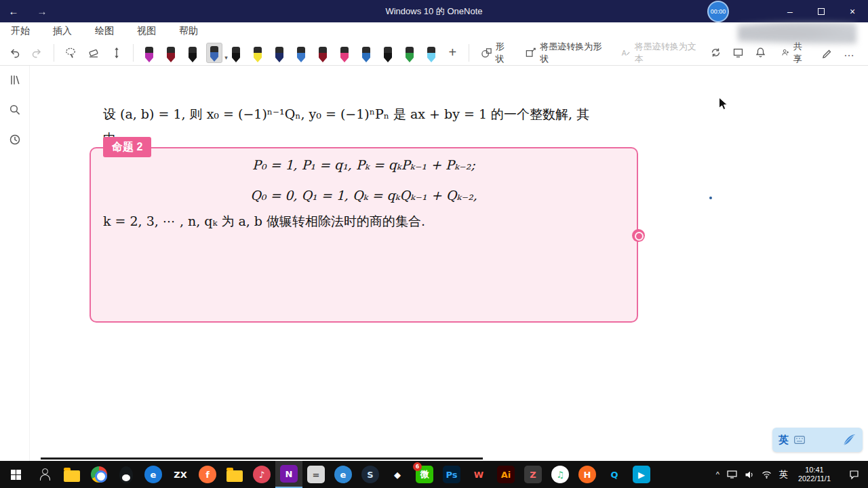 The height and width of the screenshot is (488, 868). What do you see at coordinates (660, 53) in the screenshot?
I see `ink-to-text-button: A 将墨迹转换为文本` at bounding box center [660, 53].